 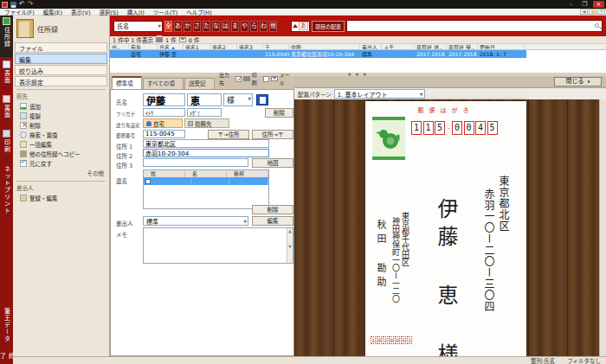 What do you see at coordinates (61, 163) in the screenshot?
I see `sidebar-action-undo: 元に戻す` at bounding box center [61, 163].